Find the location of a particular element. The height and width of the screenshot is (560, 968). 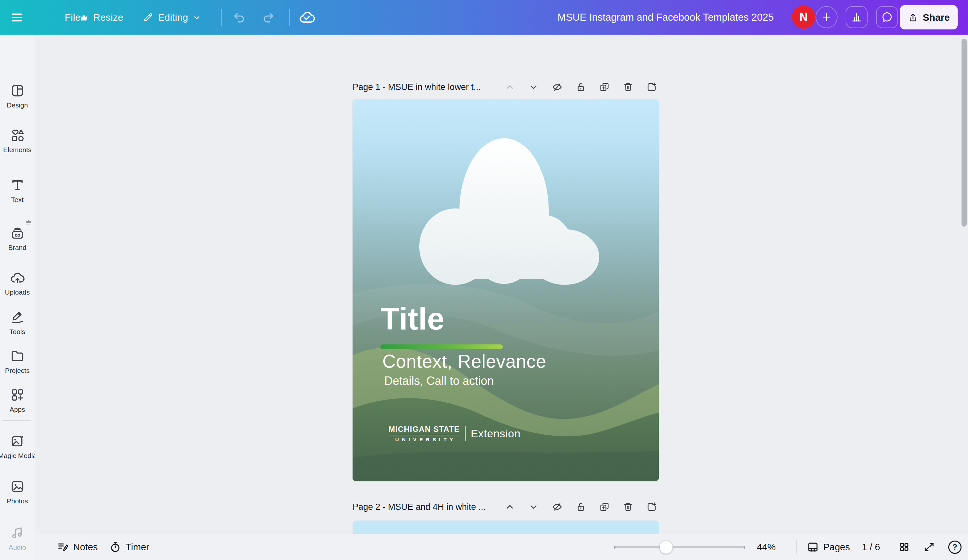

timer-button: Timer is located at coordinates (129, 547).